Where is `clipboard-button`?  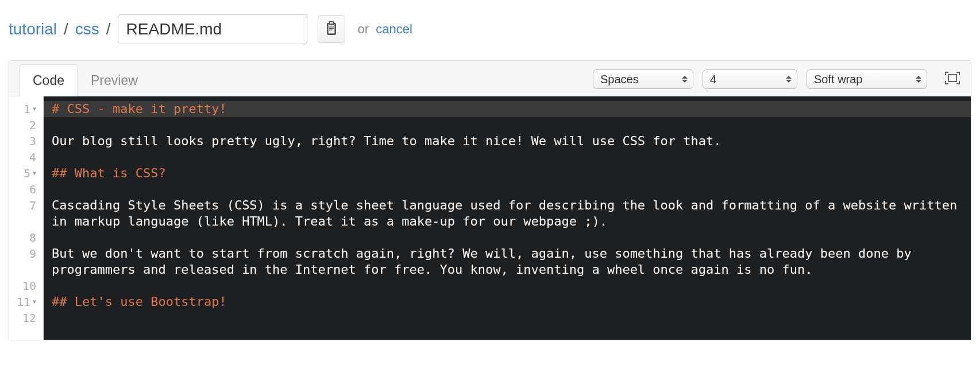 clipboard-button is located at coordinates (331, 29).